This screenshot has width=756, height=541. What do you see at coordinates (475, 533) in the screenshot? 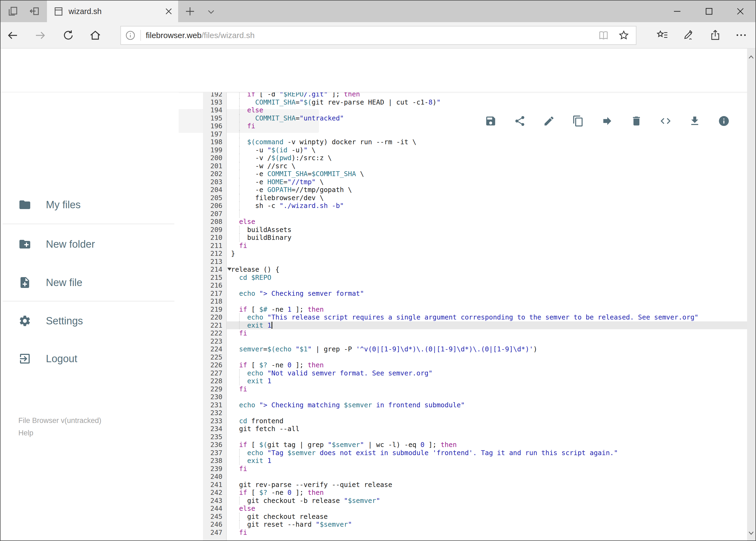
I see `code-line: 247 fi` at bounding box center [475, 533].